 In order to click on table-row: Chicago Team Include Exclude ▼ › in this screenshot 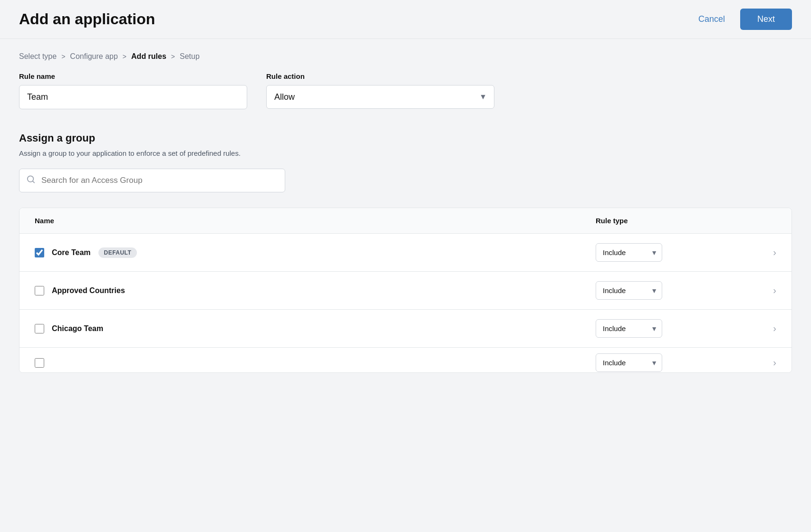, I will do `click(406, 329)`.